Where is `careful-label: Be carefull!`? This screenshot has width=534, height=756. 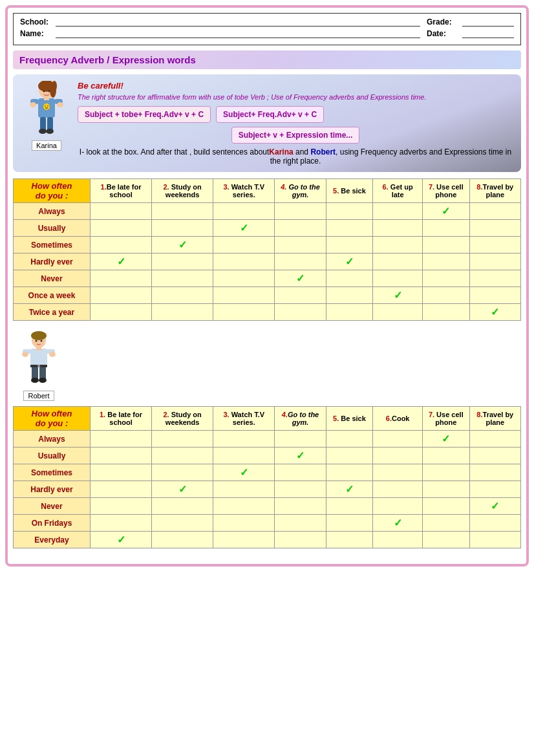 careful-label: Be carefull! is located at coordinates (295, 85).